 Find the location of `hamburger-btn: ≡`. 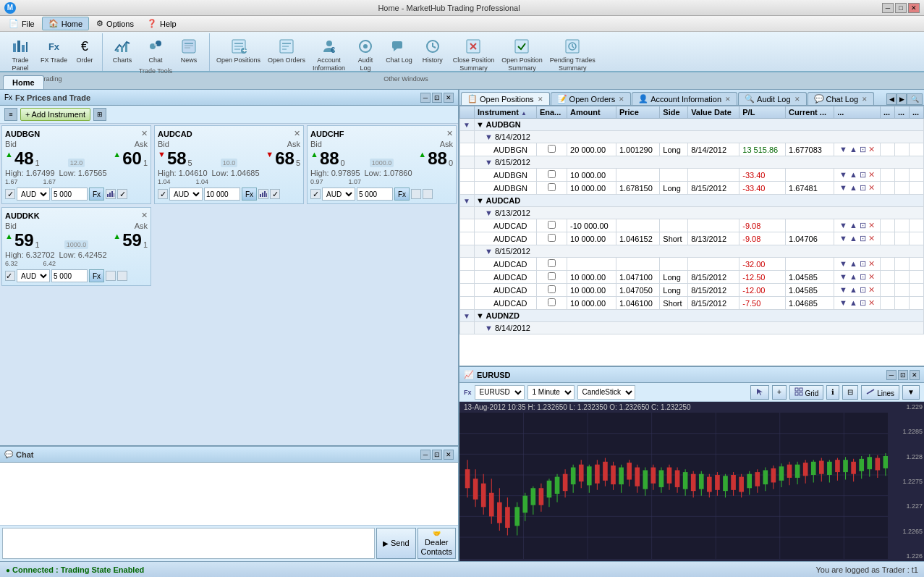

hamburger-btn: ≡ is located at coordinates (11, 114).